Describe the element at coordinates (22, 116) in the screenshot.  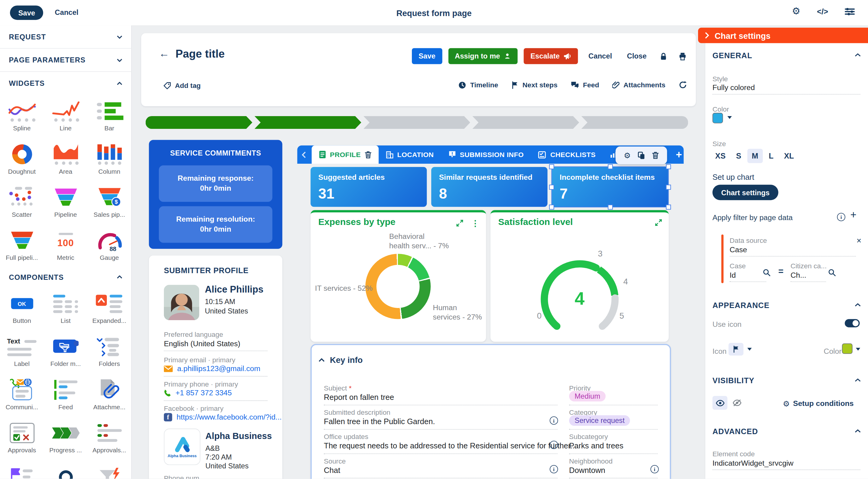
I see `widget-spline: Spline` at that location.